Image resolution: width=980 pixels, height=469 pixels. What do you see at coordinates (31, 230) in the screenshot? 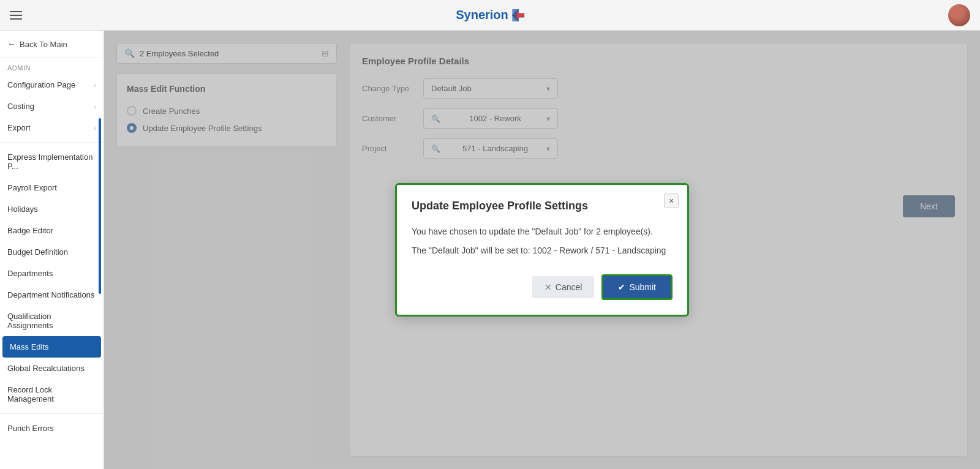
I see `sidebar-label-badge: Badge Editor` at bounding box center [31, 230].